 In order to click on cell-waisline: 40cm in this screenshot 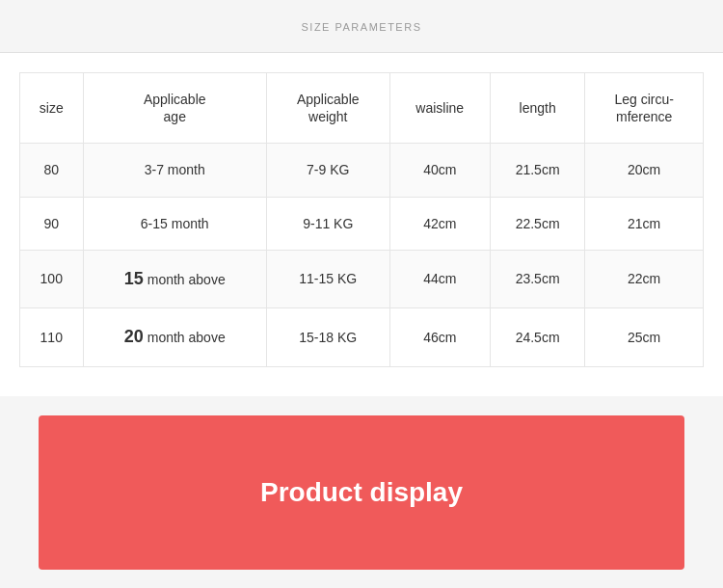, I will do `click(440, 170)`.